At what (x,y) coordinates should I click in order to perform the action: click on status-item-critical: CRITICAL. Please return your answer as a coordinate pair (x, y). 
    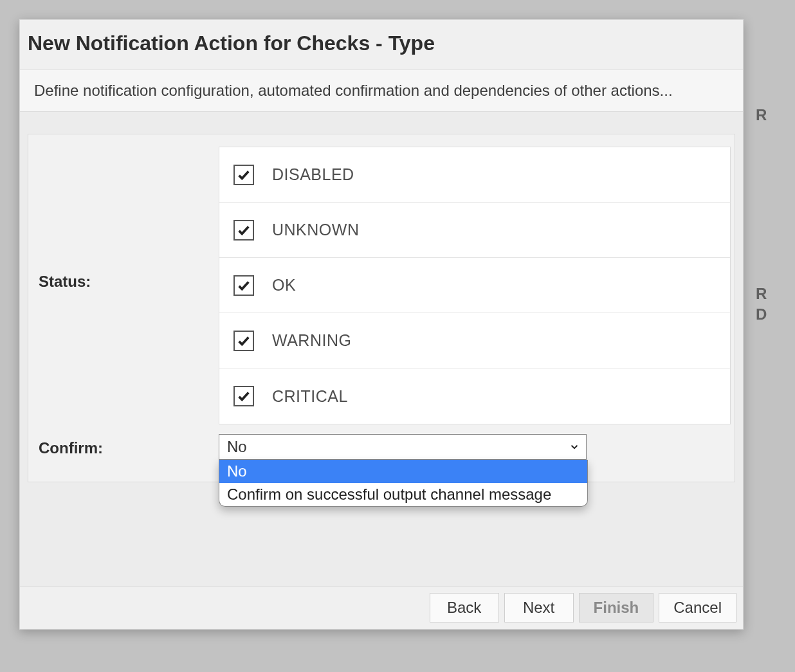
    Looking at the image, I should click on (475, 396).